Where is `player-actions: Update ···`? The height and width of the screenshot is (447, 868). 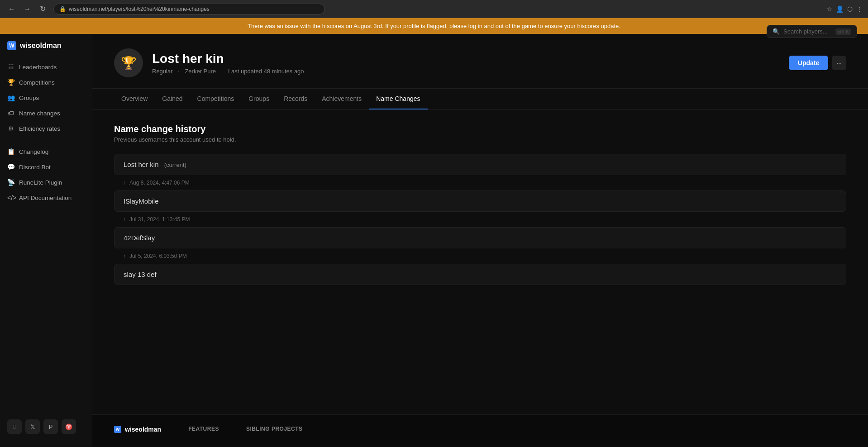 player-actions: Update ··· is located at coordinates (817, 63).